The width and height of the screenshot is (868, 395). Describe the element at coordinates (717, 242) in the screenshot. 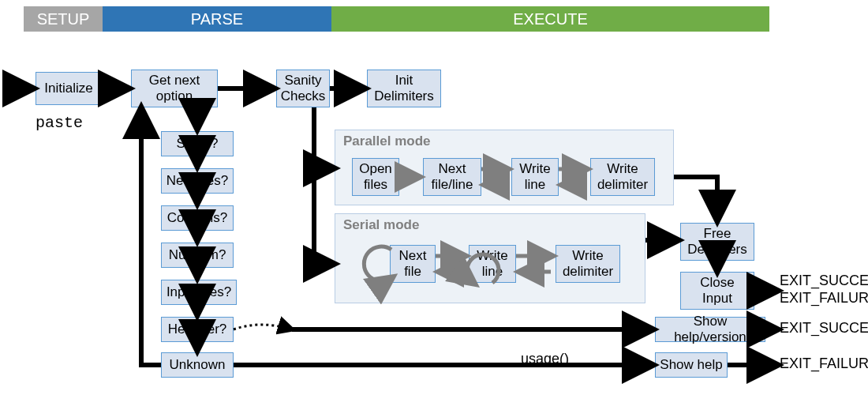

I see `text-free-delimiters: Free Delimiters` at that location.